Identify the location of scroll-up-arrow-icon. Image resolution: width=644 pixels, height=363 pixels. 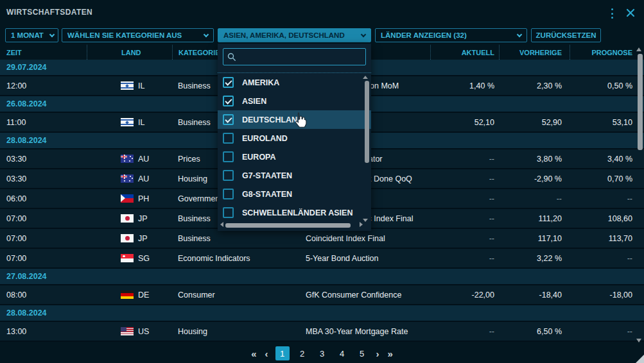
(639, 49).